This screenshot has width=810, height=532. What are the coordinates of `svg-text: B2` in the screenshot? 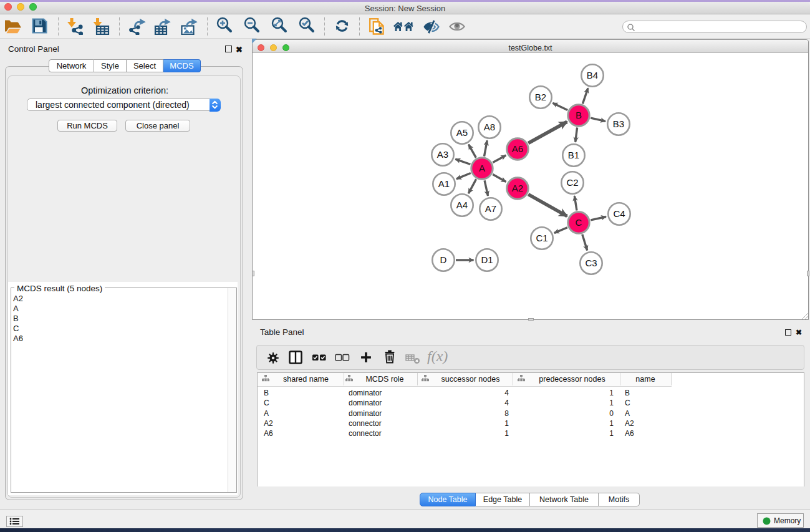 It's located at (541, 97).